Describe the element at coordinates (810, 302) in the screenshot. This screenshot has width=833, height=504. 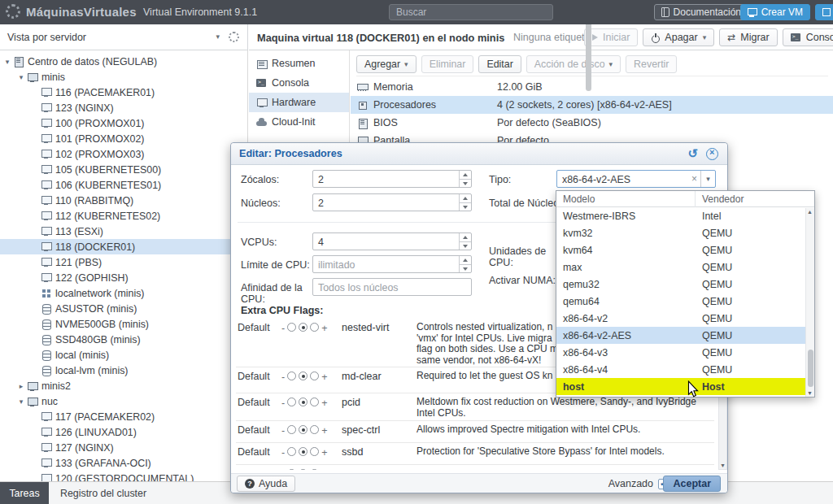
I see `dropdown-scrollbar: ▲ ▼` at that location.